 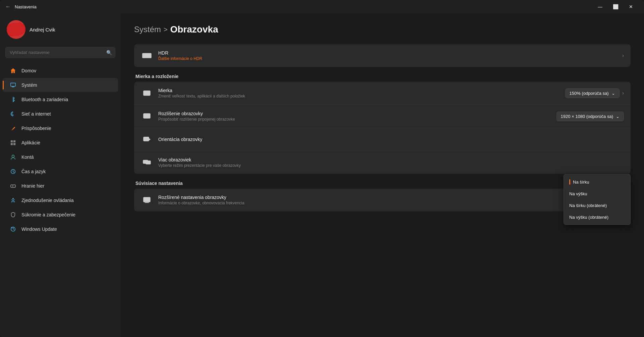 What do you see at coordinates (147, 56) in the screenshot?
I see `hdr-icon: HDR` at bounding box center [147, 56].